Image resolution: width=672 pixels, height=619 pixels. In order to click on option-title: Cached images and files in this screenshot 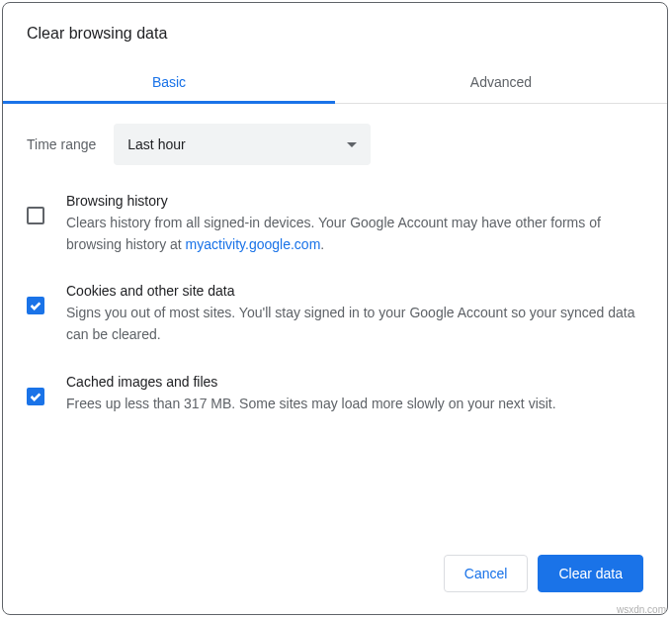, I will do `click(355, 382)`.